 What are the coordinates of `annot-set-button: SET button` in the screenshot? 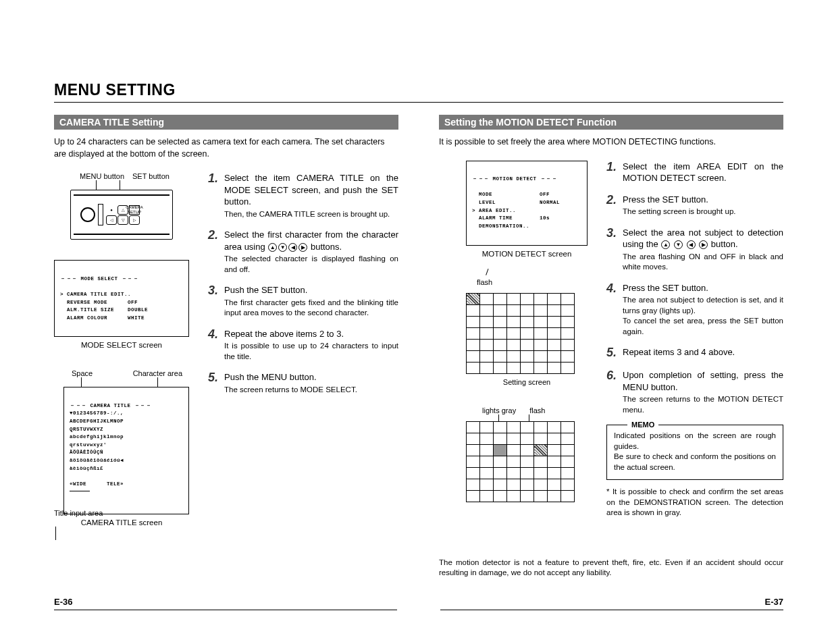 It's located at (151, 176).